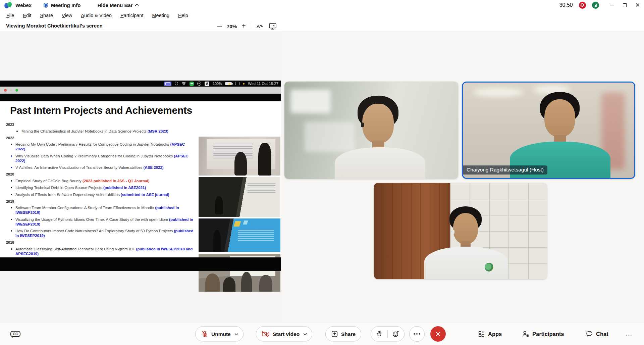 This screenshot has height=345, width=644. I want to click on ceiling-light, so click(498, 92).